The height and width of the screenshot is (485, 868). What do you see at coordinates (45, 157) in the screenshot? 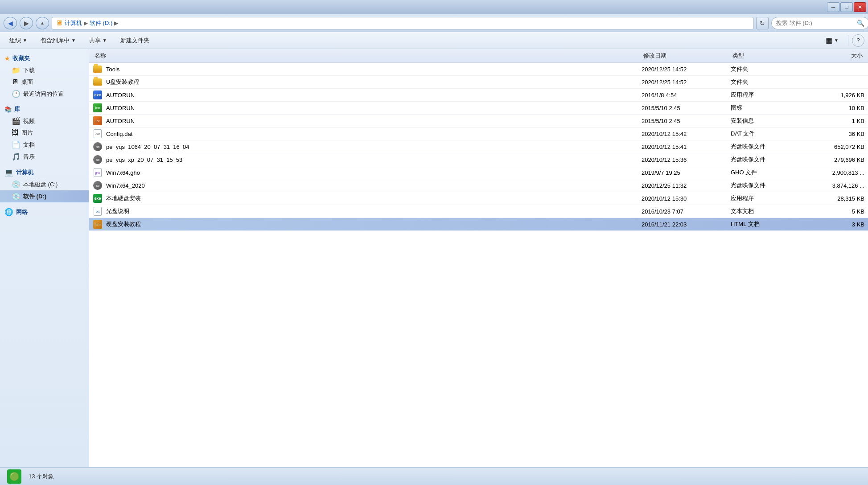
I see `sidebar-item-music: 🎵 音乐` at bounding box center [45, 157].